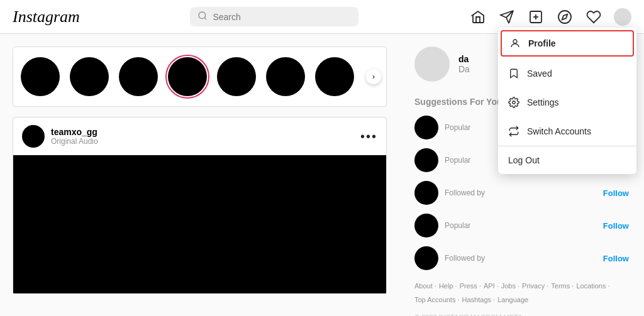  Describe the element at coordinates (458, 102) in the screenshot. I see `suggestions-label: Suggestions For You` at that location.